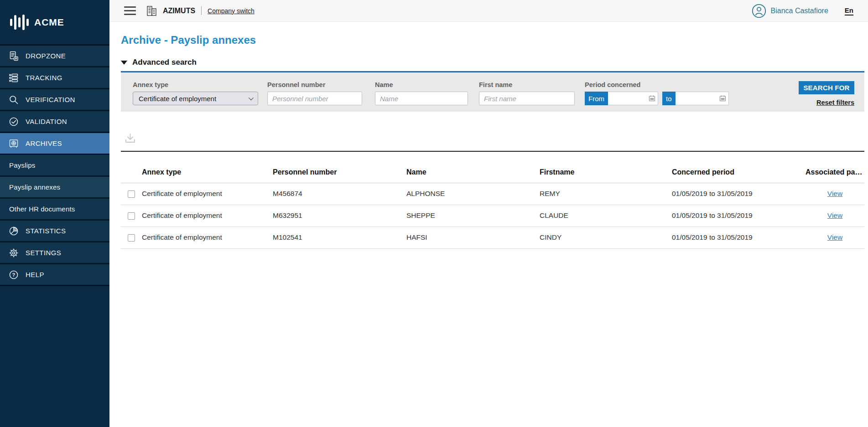 The width and height of the screenshot is (868, 427). Describe the element at coordinates (14, 78) in the screenshot. I see `tracking-icon` at that location.